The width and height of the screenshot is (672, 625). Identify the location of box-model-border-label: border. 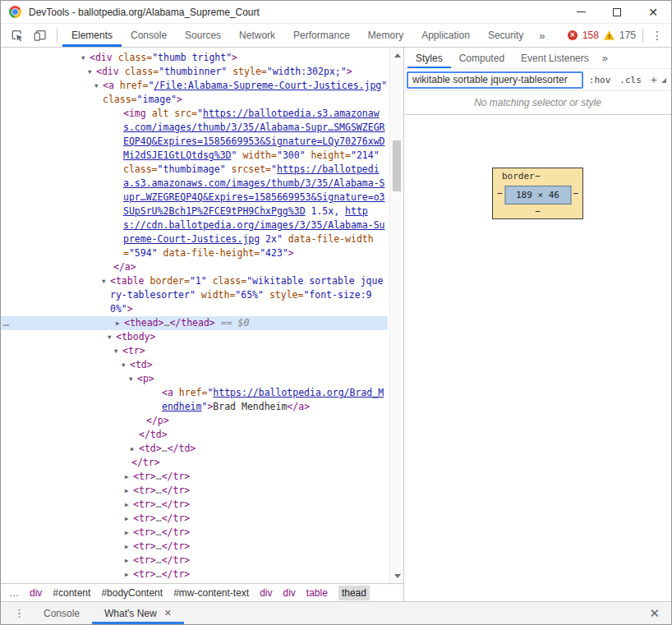
(518, 176).